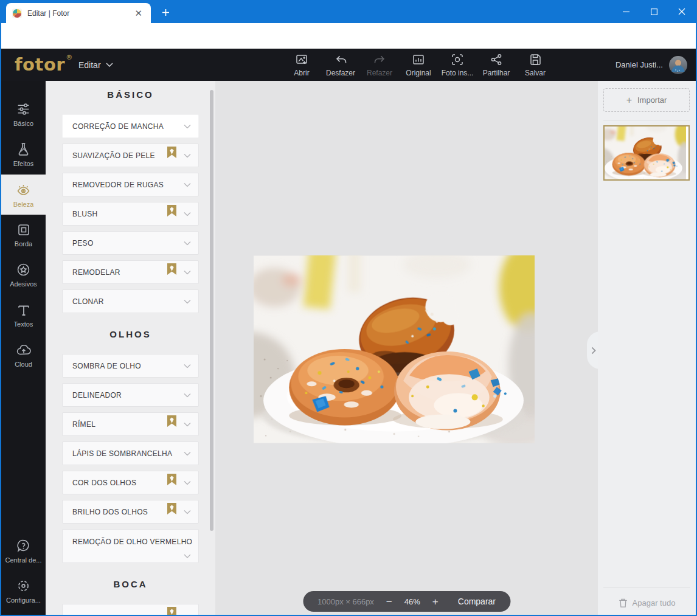 This screenshot has height=616, width=697. Describe the element at coordinates (23, 586) in the screenshot. I see `settings-gear-icon` at that location.